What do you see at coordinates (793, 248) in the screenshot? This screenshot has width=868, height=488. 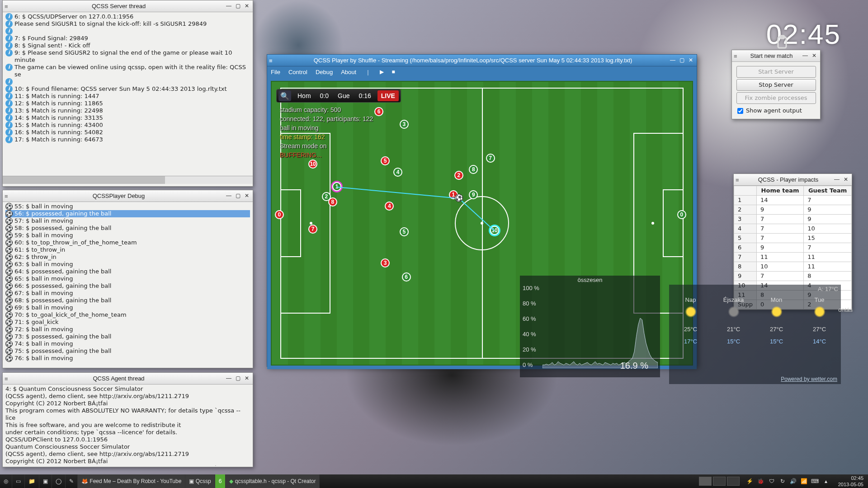 I see `table-row: 697` at bounding box center [793, 248].